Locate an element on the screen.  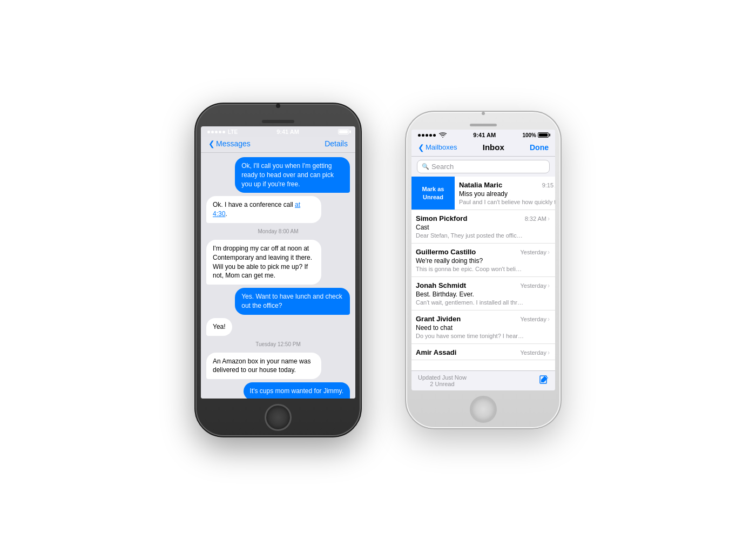
swipe-mark-unread: Mark asUnread is located at coordinates (433, 193).